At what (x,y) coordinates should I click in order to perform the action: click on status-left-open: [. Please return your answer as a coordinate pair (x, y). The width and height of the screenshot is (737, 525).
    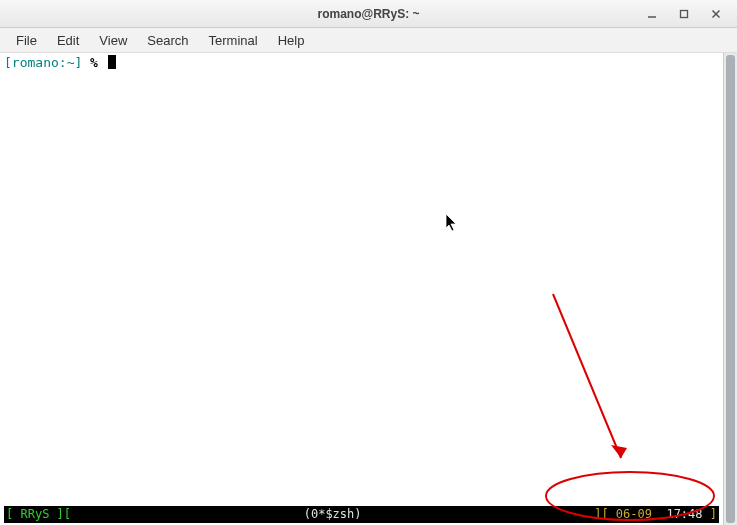
    Looking at the image, I should click on (13, 514).